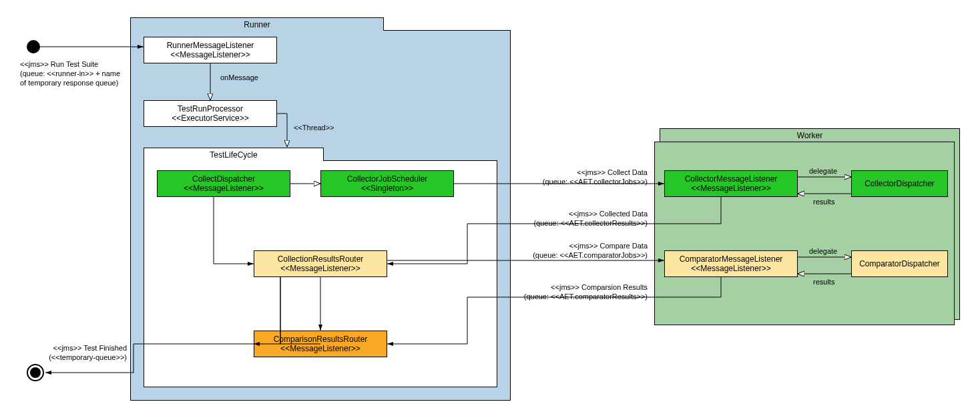  Describe the element at coordinates (900, 184) in the screenshot. I see `collector-dispatcher-worker: CollectorDispatcher` at that location.